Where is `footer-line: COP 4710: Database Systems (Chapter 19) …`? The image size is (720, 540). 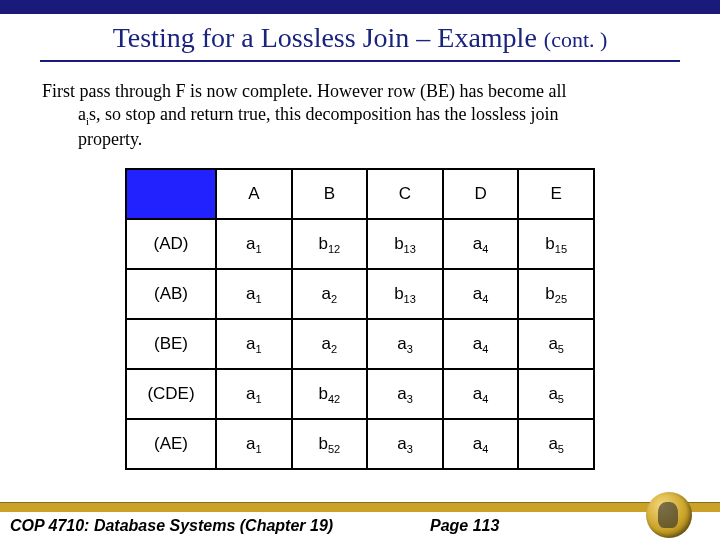
footer-line: COP 4710: Database Systems (Chapter 19) … is located at coordinates (360, 526).